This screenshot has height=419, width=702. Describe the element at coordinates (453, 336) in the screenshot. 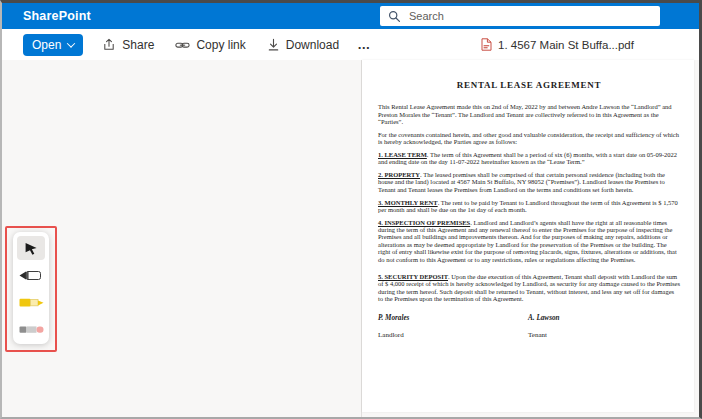

I see `signature-role-left: Landlord` at that location.